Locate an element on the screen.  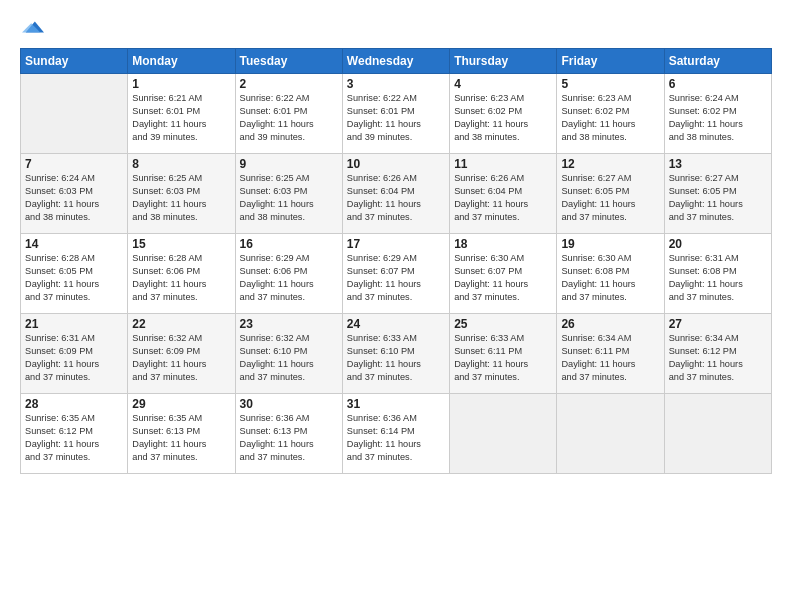
day-info: Sunrise: 6:32 AM Sunset: 6:09 PM Dayligh… is located at coordinates (181, 358).